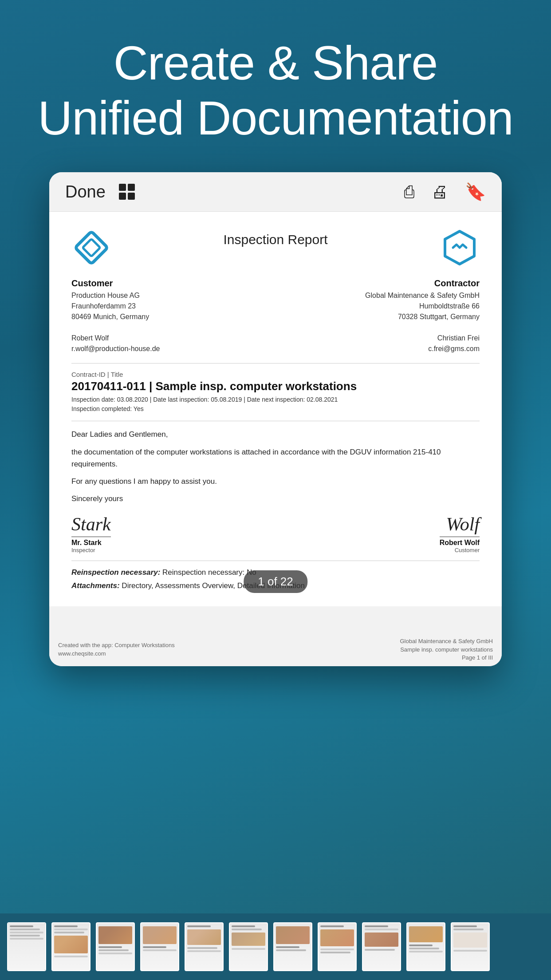 The image size is (551, 980). What do you see at coordinates (276, 499) in the screenshot?
I see `letter-closing: Sincerely yours` at bounding box center [276, 499].